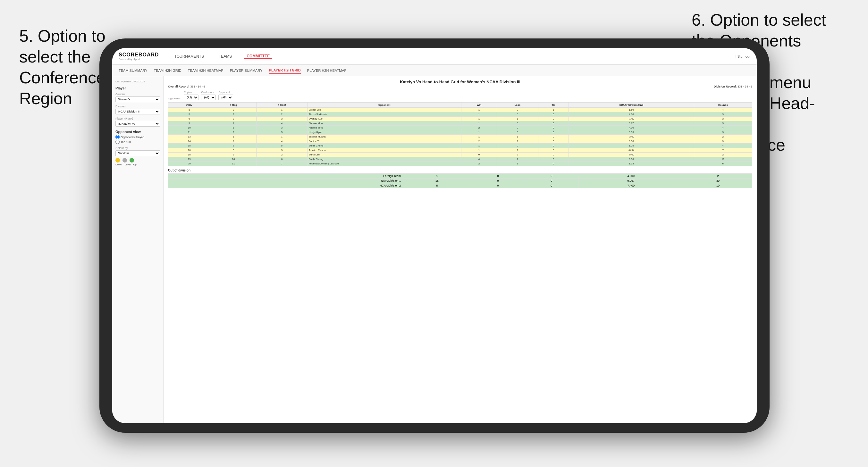 Image resolution: width=868 pixels, height=467 pixels. What do you see at coordinates (285, 71) in the screenshot?
I see `subnav-player-h2h-grid: PLAYER H2H GRID` at bounding box center [285, 71].